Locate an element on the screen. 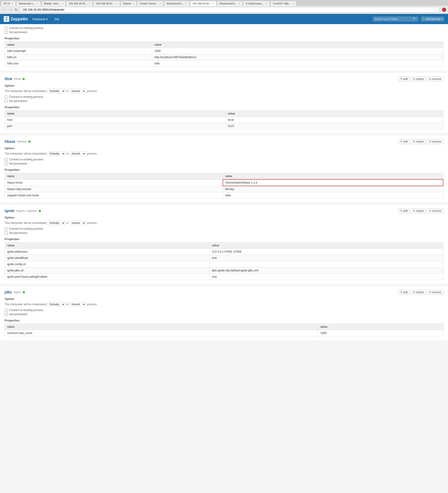  ignite-clientmode-value: true is located at coordinates (327, 258).